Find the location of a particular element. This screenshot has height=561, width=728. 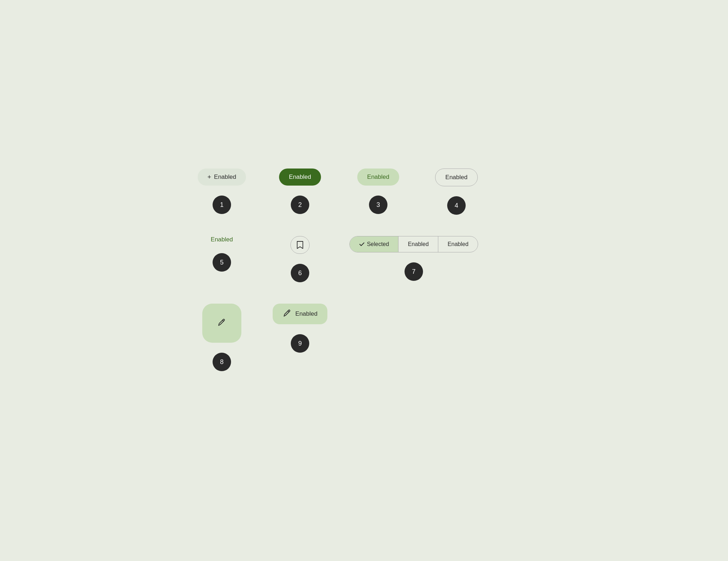

seg-label-3: Enabled is located at coordinates (458, 244).